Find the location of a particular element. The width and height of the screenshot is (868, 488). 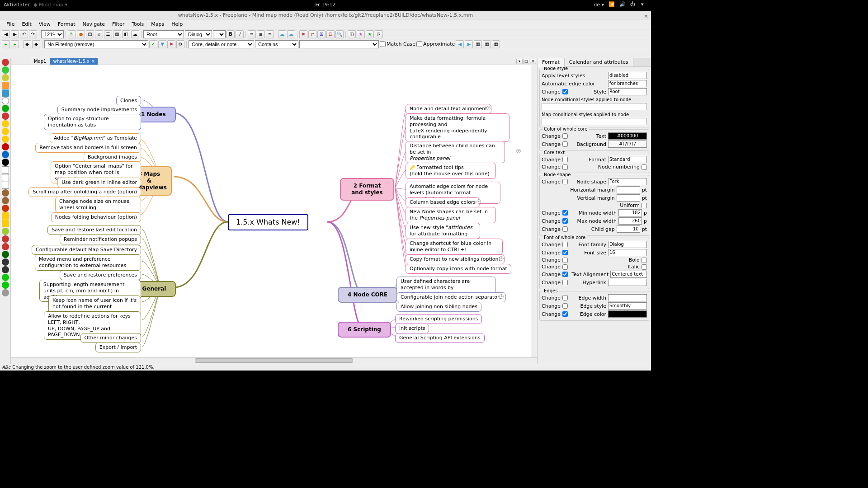

li-3-icon is located at coordinates (5, 78).